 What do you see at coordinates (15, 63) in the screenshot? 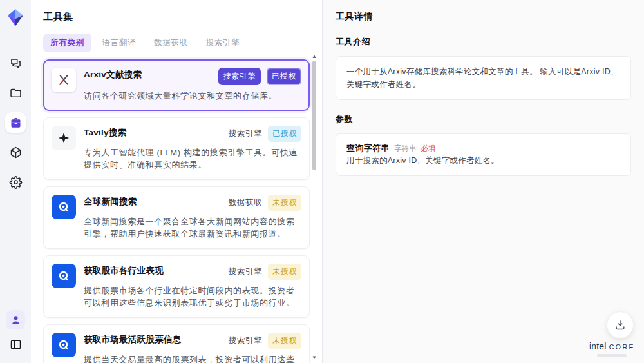
I see `chat-icon` at bounding box center [15, 63].